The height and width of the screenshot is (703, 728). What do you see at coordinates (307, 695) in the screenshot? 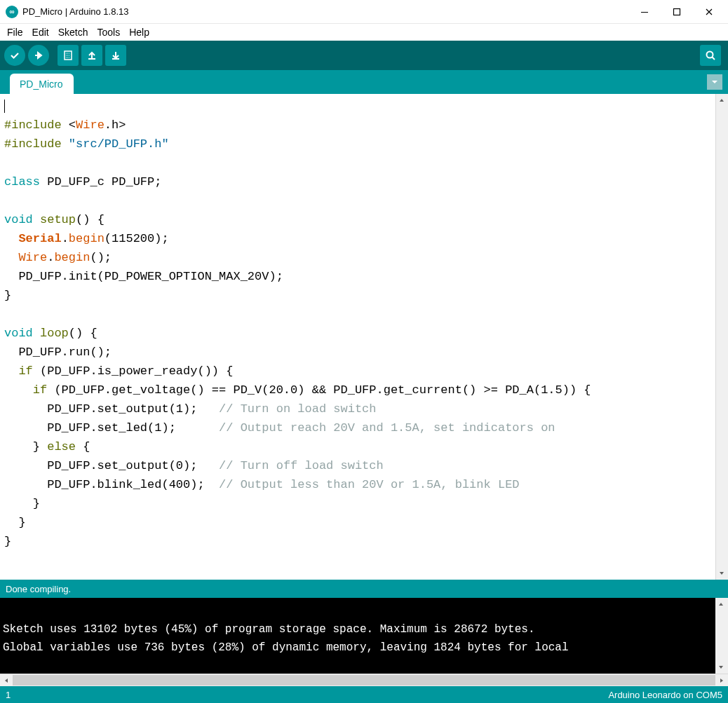
I see `line-number-indicator: 1` at bounding box center [307, 695].